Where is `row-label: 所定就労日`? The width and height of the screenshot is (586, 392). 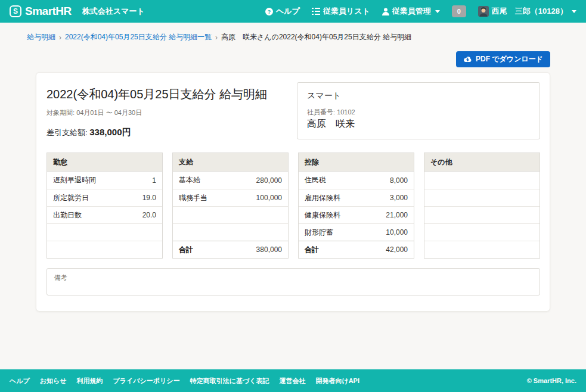 row-label: 所定就労日 is located at coordinates (71, 198).